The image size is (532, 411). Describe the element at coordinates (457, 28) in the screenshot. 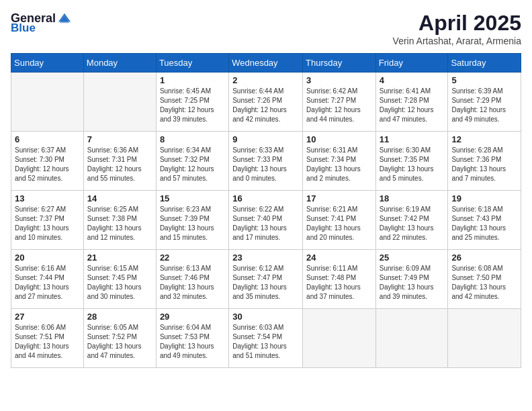

I see `title-area: April 2025 Verin Artashat, Ararat, Armen…` at that location.